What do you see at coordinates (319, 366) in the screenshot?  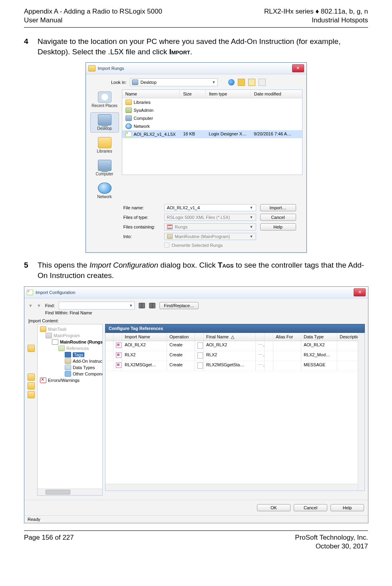 I see `cell-datatype: MESSAGE` at bounding box center [319, 366].